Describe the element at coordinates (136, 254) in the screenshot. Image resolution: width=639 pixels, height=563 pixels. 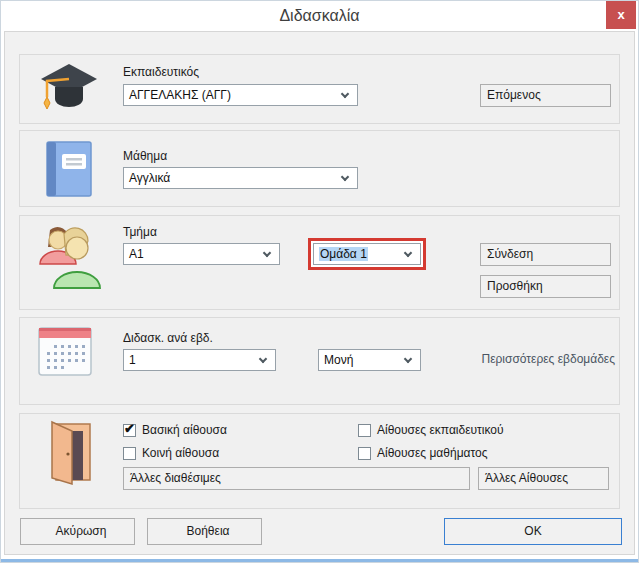
I see `class-combobox-value: A1` at that location.